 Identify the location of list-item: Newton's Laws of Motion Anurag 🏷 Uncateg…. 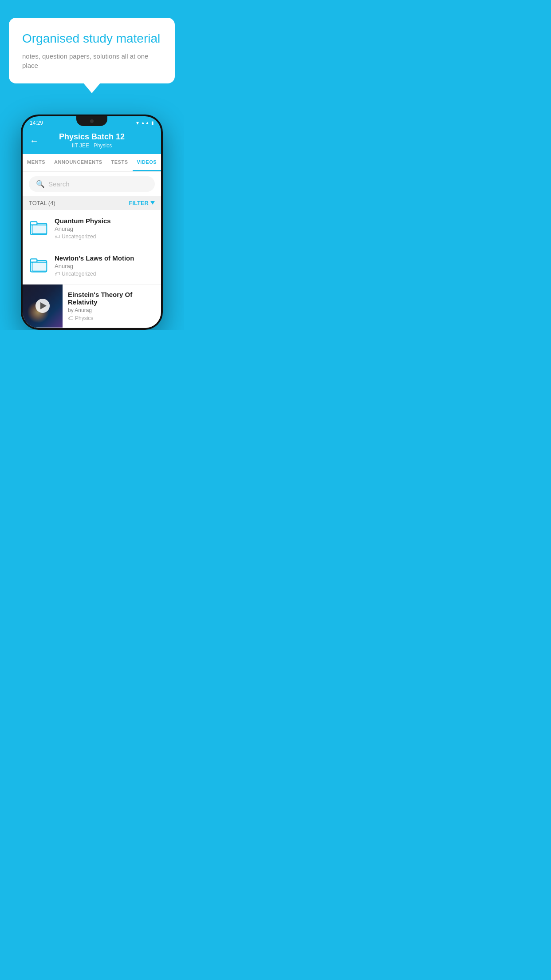
(92, 266).